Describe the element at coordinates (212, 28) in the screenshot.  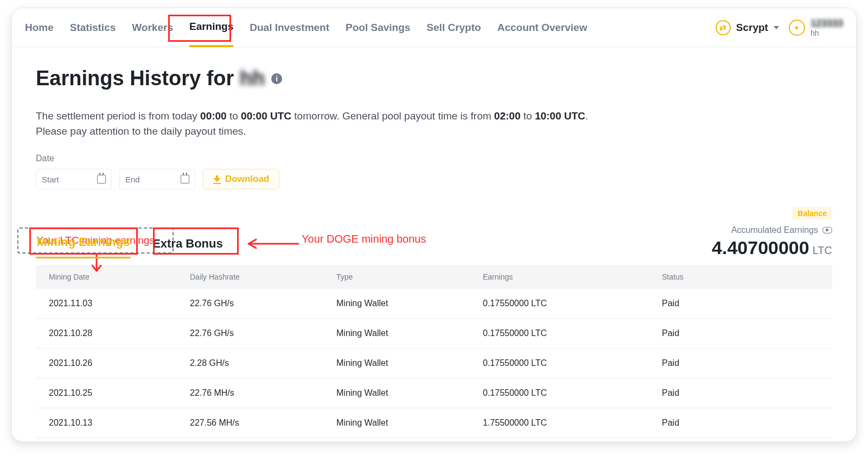
I see `nav-earnings: Earnings` at that location.